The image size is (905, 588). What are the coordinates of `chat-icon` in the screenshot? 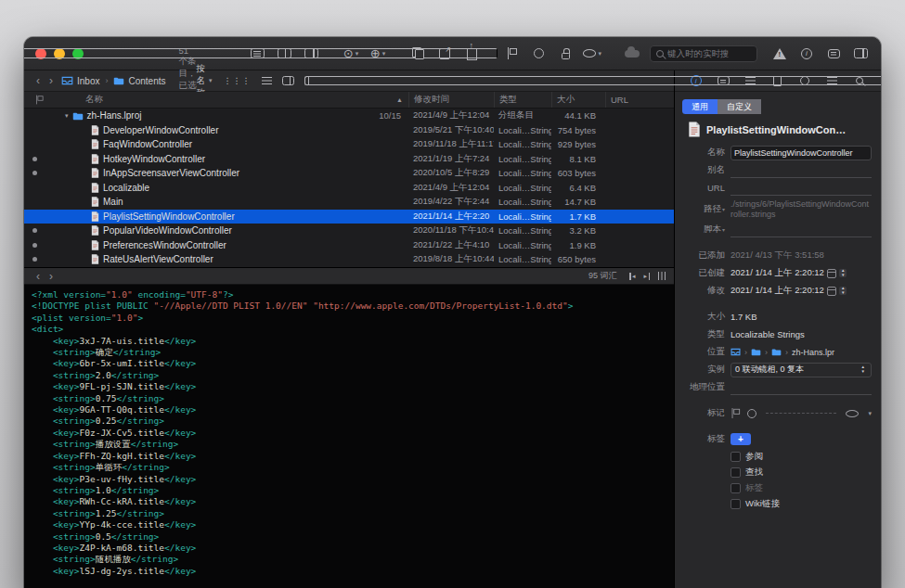 It's located at (834, 54).